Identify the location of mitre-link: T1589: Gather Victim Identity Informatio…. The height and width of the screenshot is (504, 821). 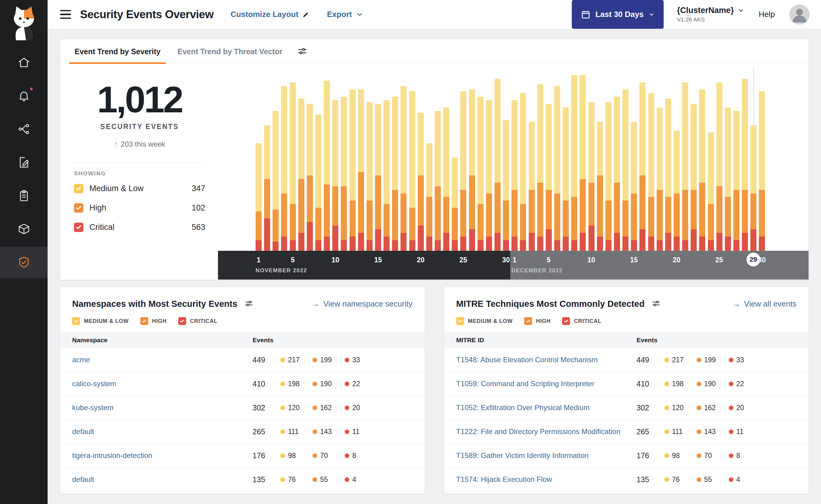
(546, 455).